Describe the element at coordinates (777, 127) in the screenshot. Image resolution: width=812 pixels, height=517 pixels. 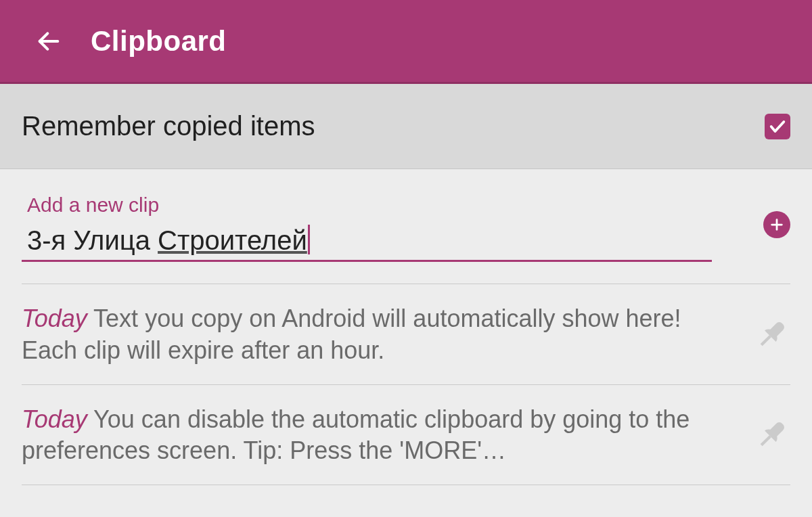
I see `checkmark-icon` at that location.